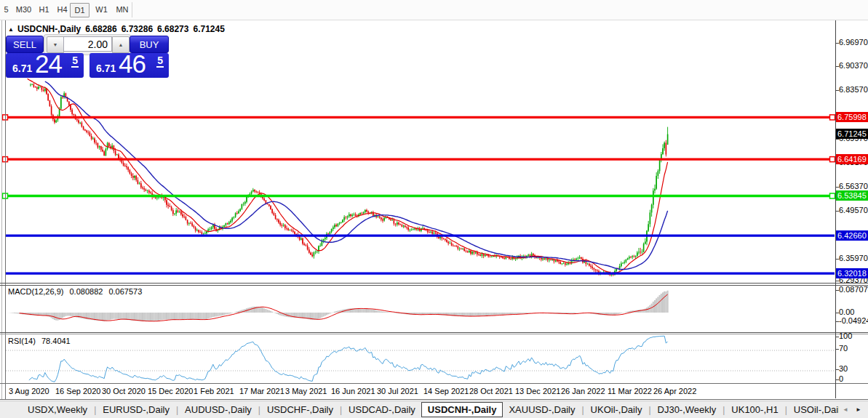 This screenshot has width=868, height=418. What do you see at coordinates (49, 29) in the screenshot?
I see `symbol-period-label: USDCNH-,Daily` at bounding box center [49, 29].